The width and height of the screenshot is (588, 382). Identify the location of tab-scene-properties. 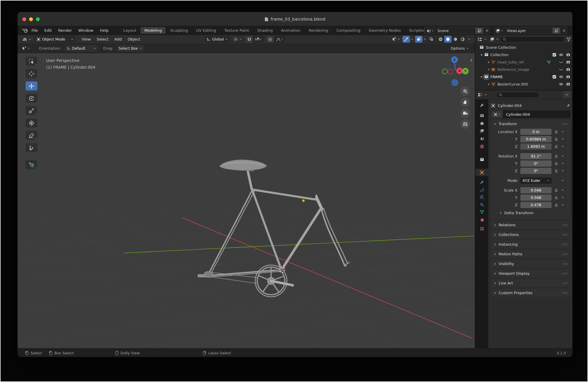
(482, 139).